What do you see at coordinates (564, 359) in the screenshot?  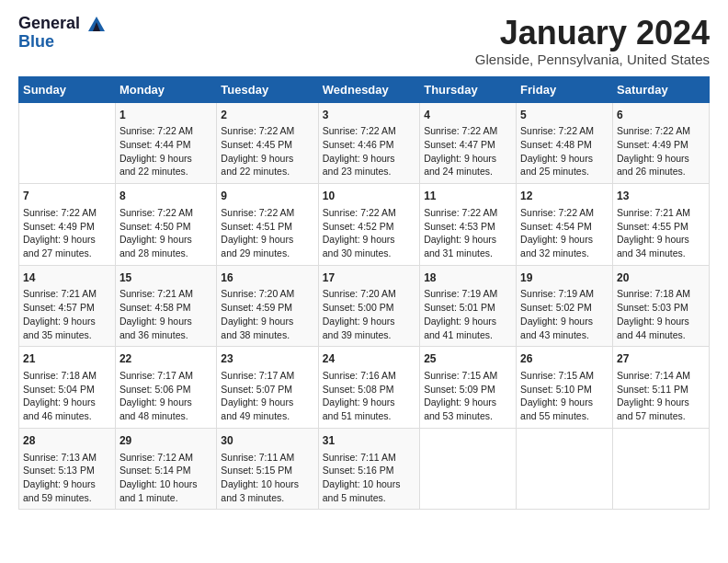 I see `day-number: 26` at bounding box center [564, 359].